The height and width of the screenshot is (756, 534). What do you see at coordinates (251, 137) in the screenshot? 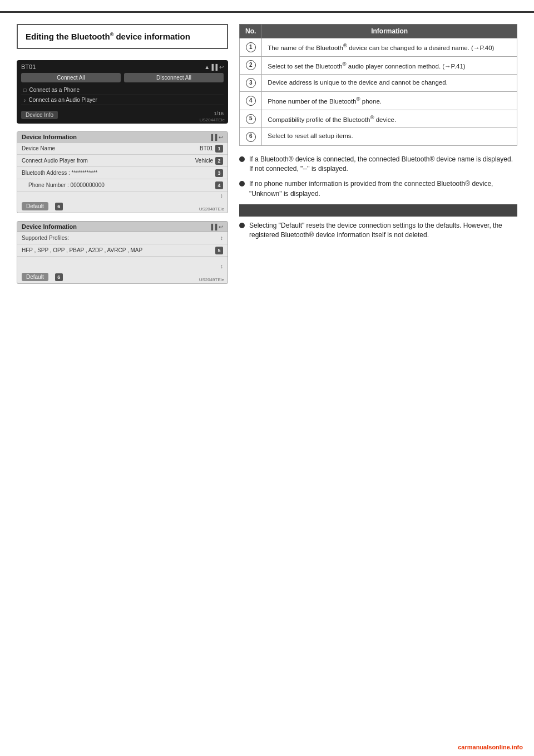
I see `table-cell-num: 6` at bounding box center [251, 137].